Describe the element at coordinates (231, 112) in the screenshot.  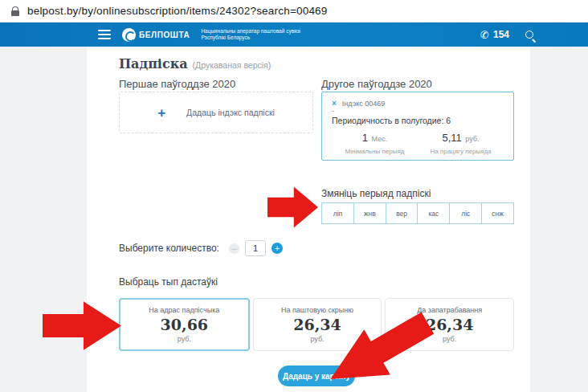
I see `add-subscription-label: Дадаць індэкс падпіскі` at that location.